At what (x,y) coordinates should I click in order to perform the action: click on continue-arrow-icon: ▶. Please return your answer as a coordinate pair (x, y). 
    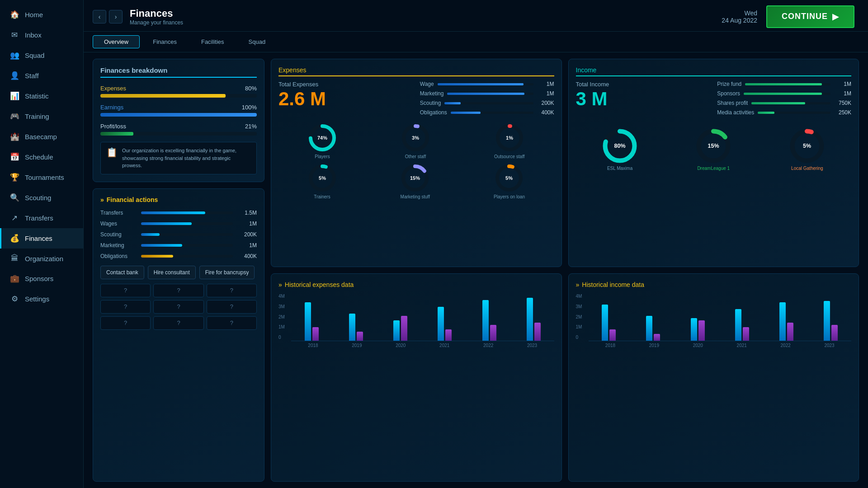
    Looking at the image, I should click on (835, 17).